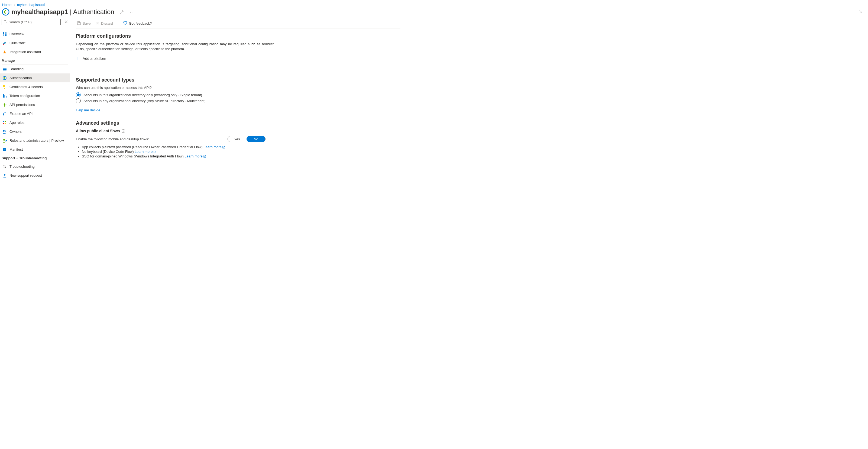  I want to click on sidebar-item-authentication: Authentication, so click(35, 78).